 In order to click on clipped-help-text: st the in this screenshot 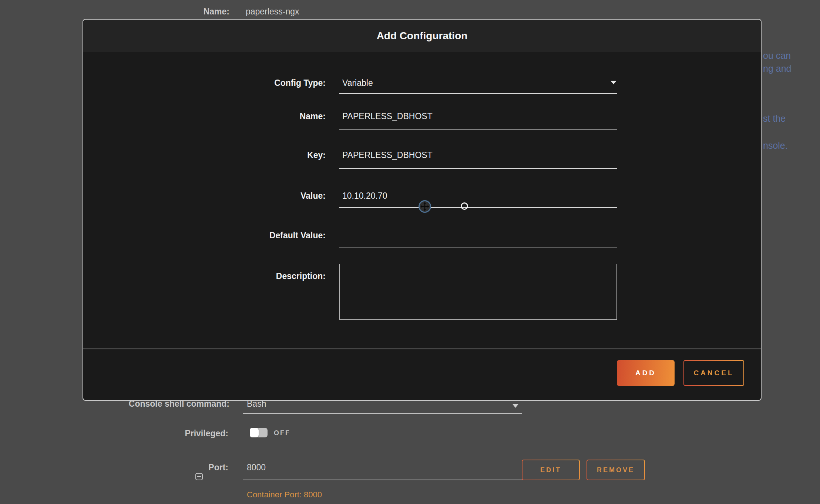, I will do `click(774, 118)`.